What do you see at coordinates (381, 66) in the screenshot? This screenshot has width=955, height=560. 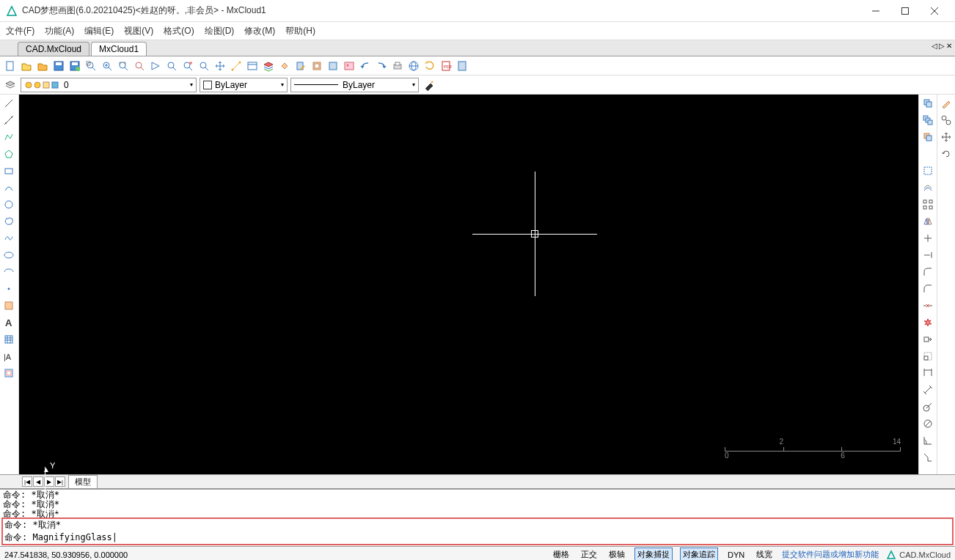 I see `redo-icon` at bounding box center [381, 66].